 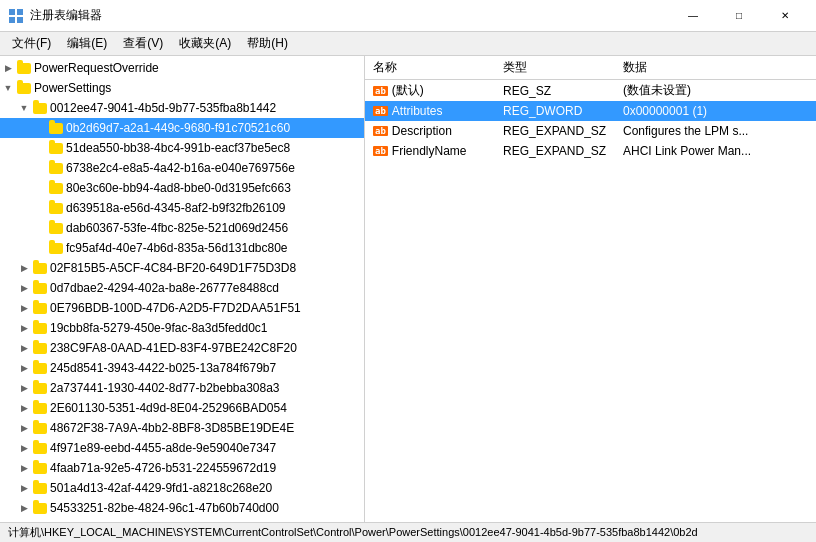 What do you see at coordinates (182, 428) in the screenshot?
I see `tree-node: ▶48672F38-7A9A-4bb2-8BF8-3D85BE19DE4E` at bounding box center [182, 428].